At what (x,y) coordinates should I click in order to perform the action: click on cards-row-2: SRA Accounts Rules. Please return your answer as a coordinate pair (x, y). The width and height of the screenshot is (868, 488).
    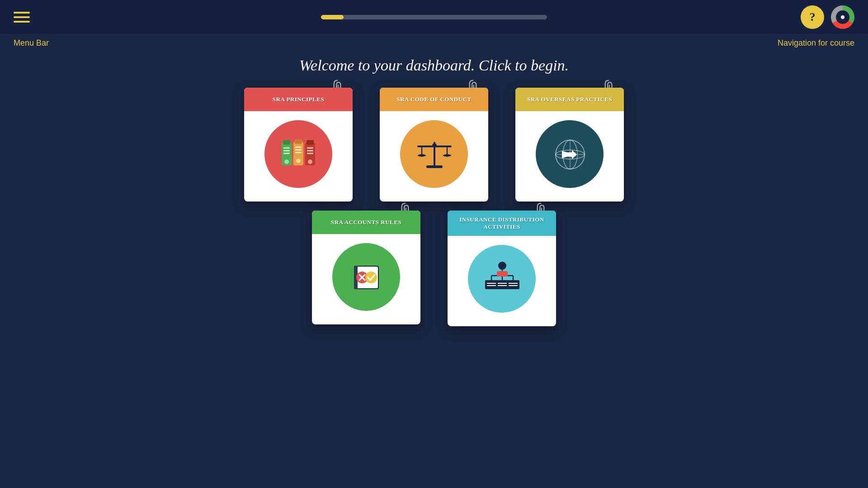
    Looking at the image, I should click on (434, 268).